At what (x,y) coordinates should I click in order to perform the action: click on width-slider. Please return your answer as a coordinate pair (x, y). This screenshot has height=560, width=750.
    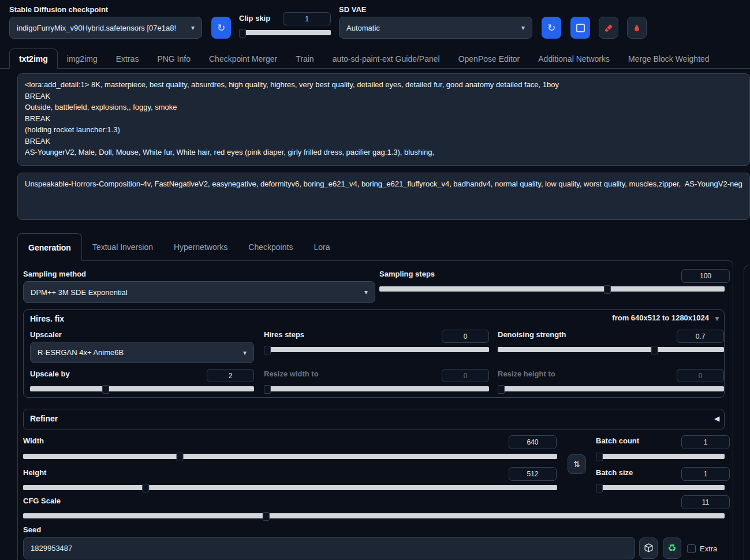
    Looking at the image, I should click on (290, 456).